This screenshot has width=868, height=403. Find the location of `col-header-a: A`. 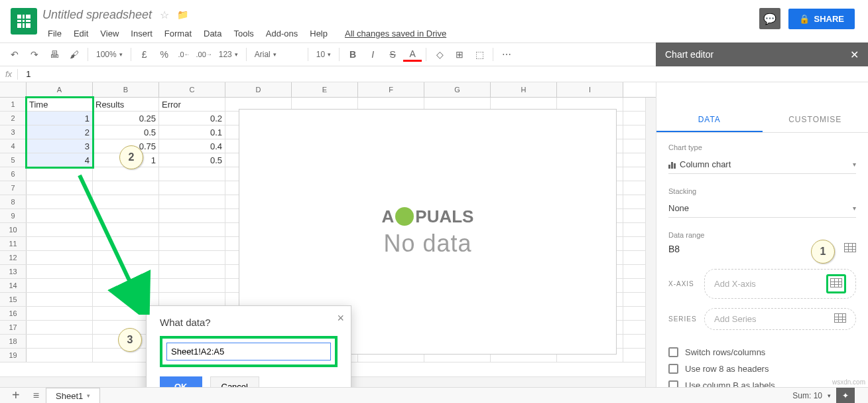

col-header-a: A is located at coordinates (60, 90).